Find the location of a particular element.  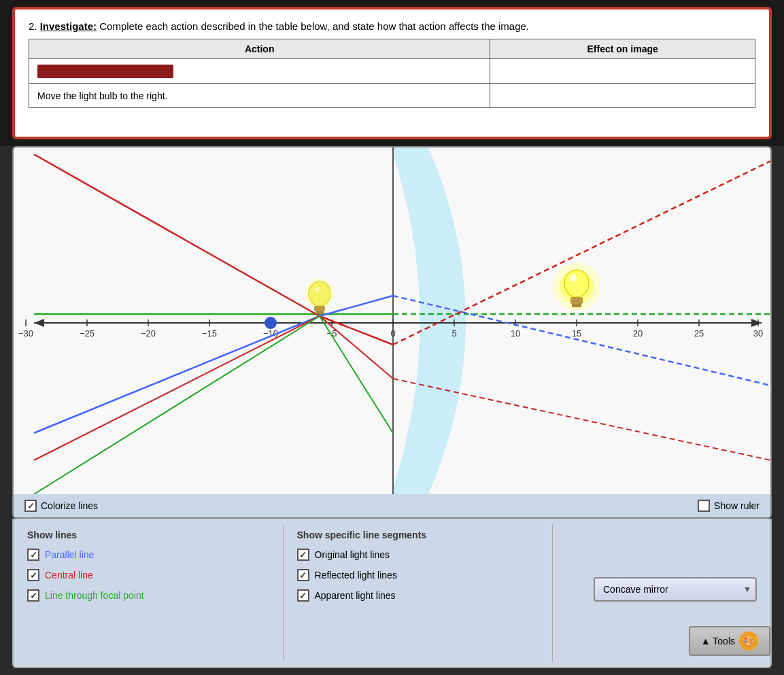

table-row: Move the light bulb to the right. is located at coordinates (392, 96).